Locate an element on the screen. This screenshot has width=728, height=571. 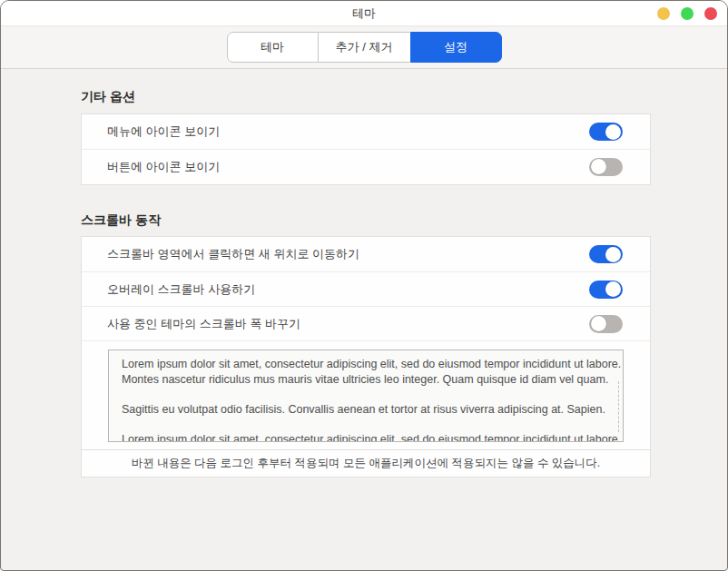
preview-text-line: Sagittis eu volutpat odio facilisis. Con… is located at coordinates (372, 410).